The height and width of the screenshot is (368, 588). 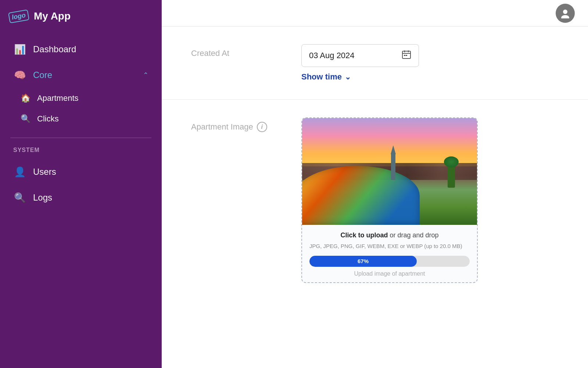 What do you see at coordinates (91, 172) in the screenshot?
I see `sidebar-item-label: Users` at bounding box center [91, 172].